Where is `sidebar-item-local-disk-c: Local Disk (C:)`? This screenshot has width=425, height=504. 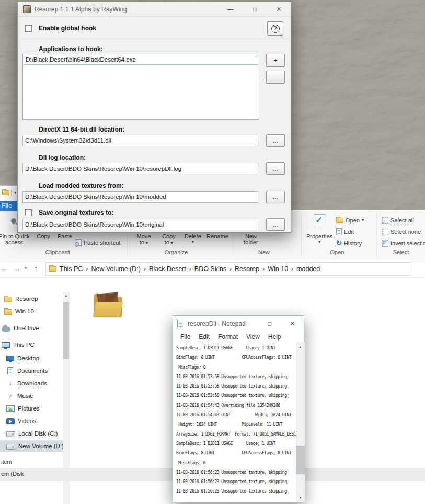
sidebar-item-local-disk-c: Local Disk (C:) is located at coordinates (35, 433).